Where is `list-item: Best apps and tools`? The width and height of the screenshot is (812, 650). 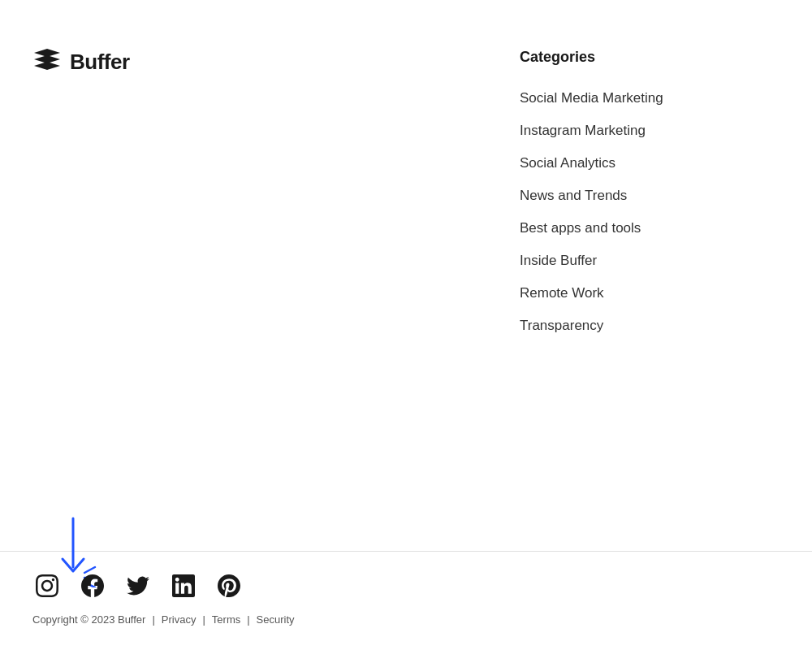 list-item: Best apps and tools is located at coordinates (650, 228).